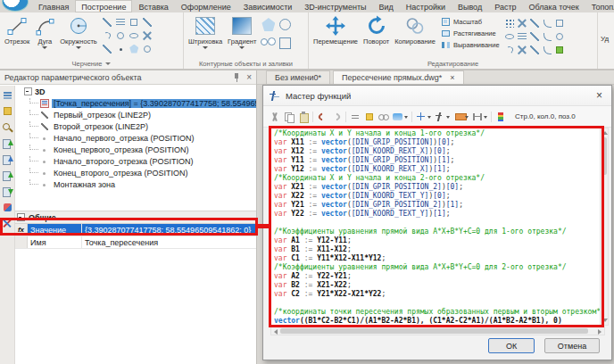  Describe the element at coordinates (547, 37) in the screenshot. I see `chamfer-icon` at that location.